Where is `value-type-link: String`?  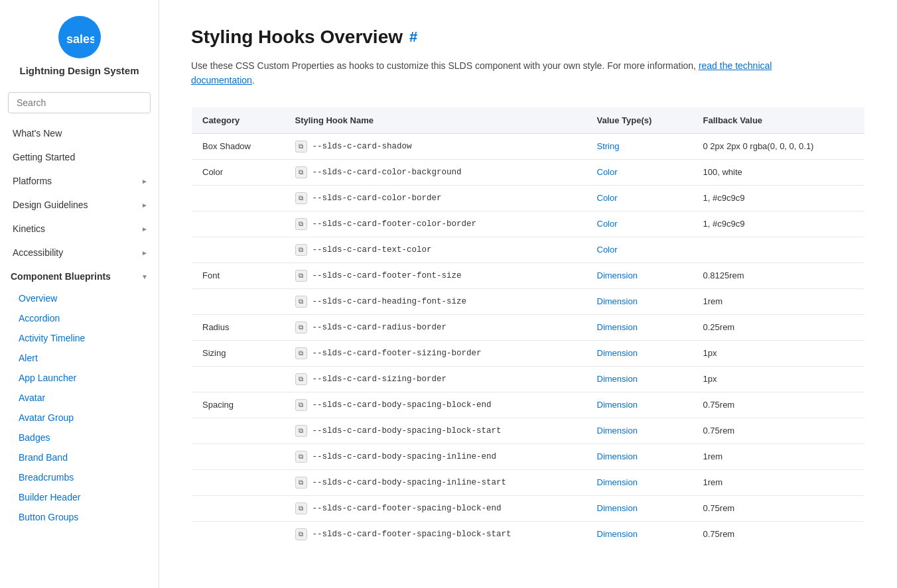 value-type-link: String is located at coordinates (608, 146).